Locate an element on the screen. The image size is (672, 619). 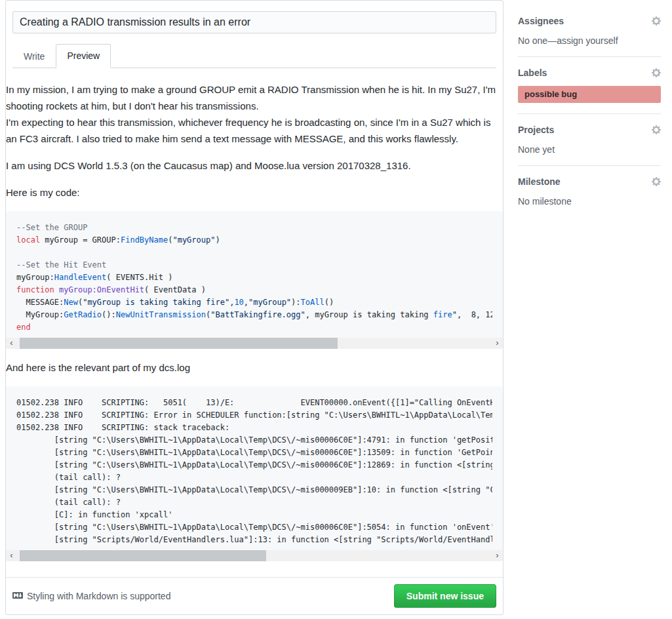
preview-paragraph-intro: In my mission, I am trying to make a gro… is located at coordinates (254, 114).